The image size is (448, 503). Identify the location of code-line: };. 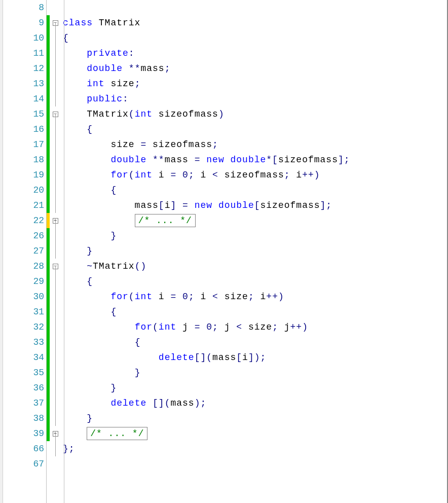
(255, 449).